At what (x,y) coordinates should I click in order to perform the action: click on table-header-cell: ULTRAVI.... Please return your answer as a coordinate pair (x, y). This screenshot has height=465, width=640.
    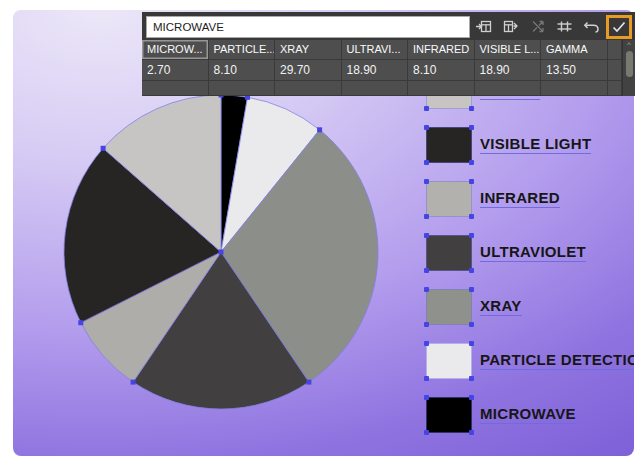
    Looking at the image, I should click on (376, 50).